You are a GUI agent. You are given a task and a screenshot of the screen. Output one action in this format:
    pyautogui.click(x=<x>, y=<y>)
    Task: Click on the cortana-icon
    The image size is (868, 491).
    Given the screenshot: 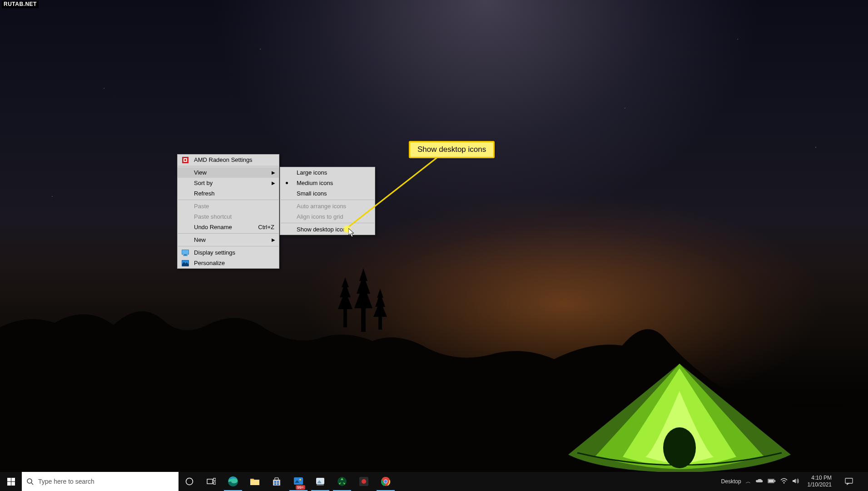 What is the action you would take?
    pyautogui.click(x=189, y=481)
    